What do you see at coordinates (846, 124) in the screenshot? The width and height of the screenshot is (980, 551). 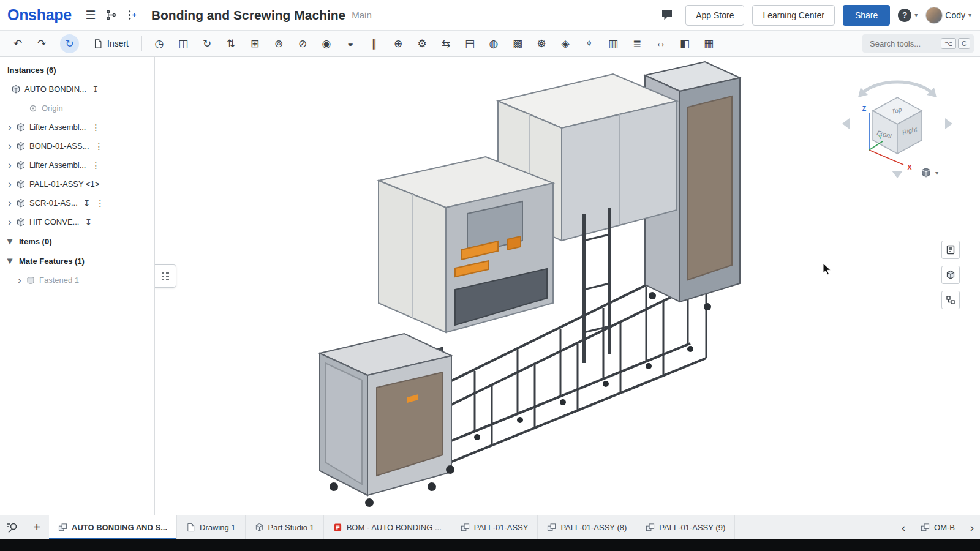 I see `pan-left-icon` at bounding box center [846, 124].